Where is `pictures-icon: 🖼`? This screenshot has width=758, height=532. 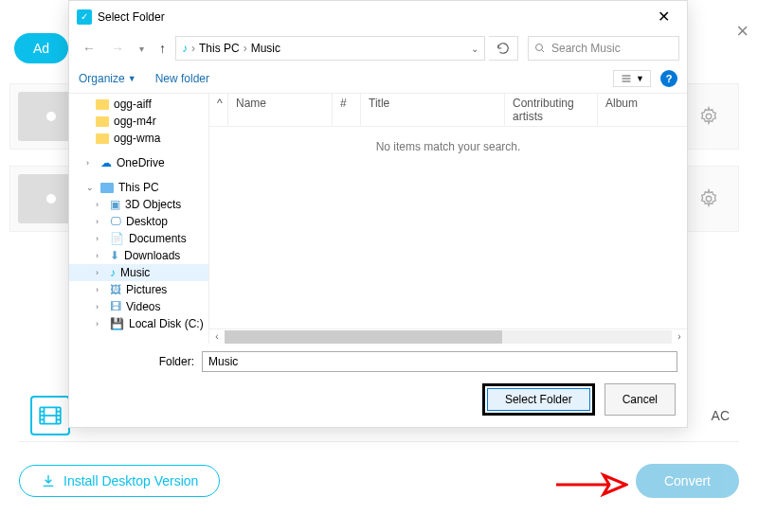
pictures-icon: 🖼 is located at coordinates (116, 290).